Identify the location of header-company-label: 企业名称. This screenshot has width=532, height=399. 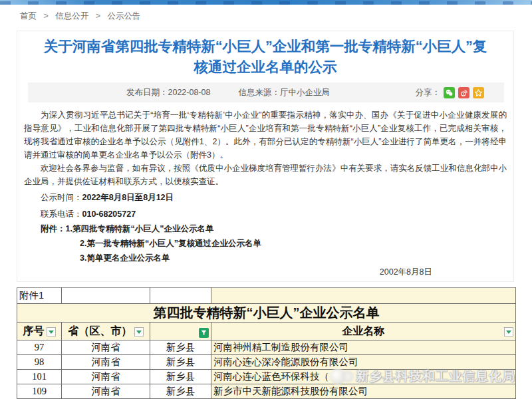
(364, 331).